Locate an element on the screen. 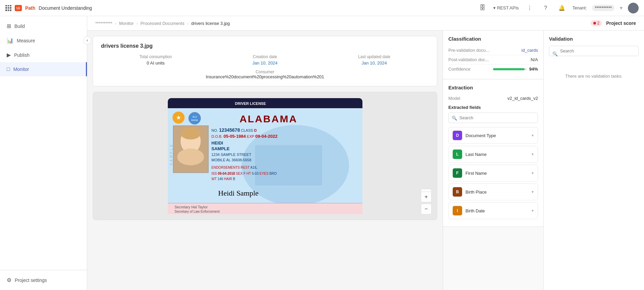 The height and width of the screenshot is (290, 644). field-item-birth-date: I Birth Date ▾ is located at coordinates (493, 211).